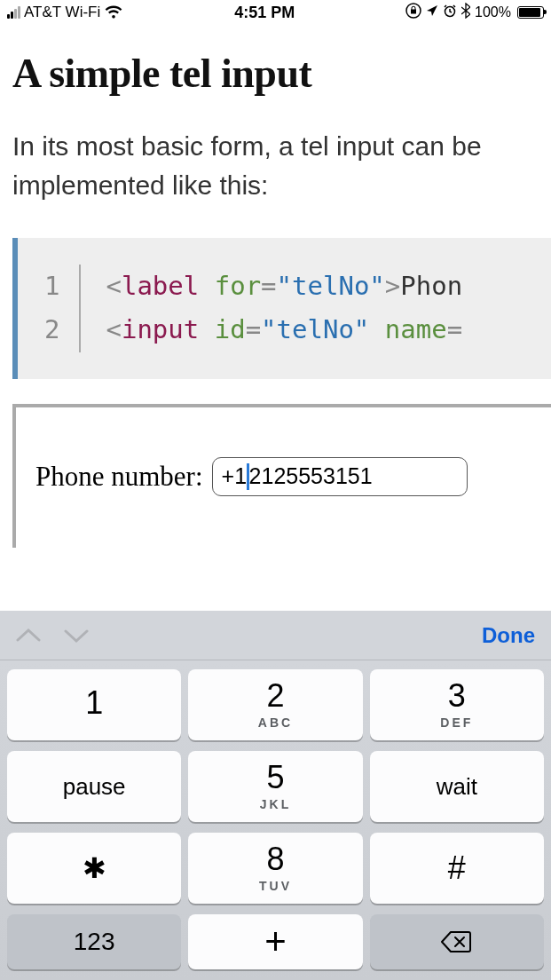 The width and height of the screenshot is (551, 980). Describe the element at coordinates (76, 636) in the screenshot. I see `next-field-icon` at that location.